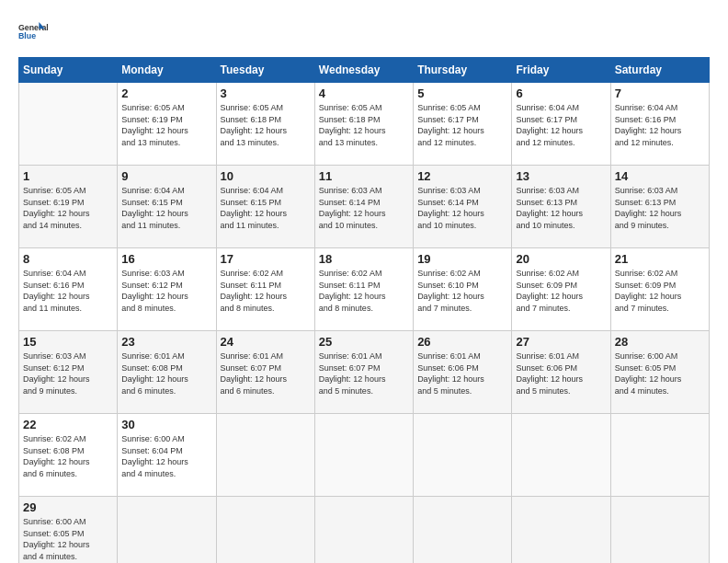  What do you see at coordinates (561, 94) in the screenshot?
I see `day-number: 6` at bounding box center [561, 94].